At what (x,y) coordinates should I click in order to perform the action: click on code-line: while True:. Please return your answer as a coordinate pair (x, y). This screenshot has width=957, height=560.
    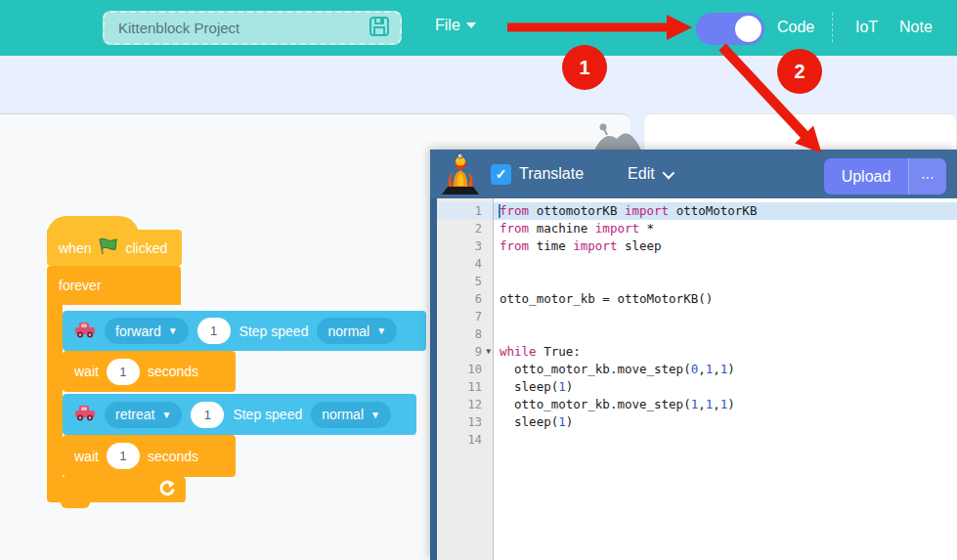
    Looking at the image, I should click on (725, 352).